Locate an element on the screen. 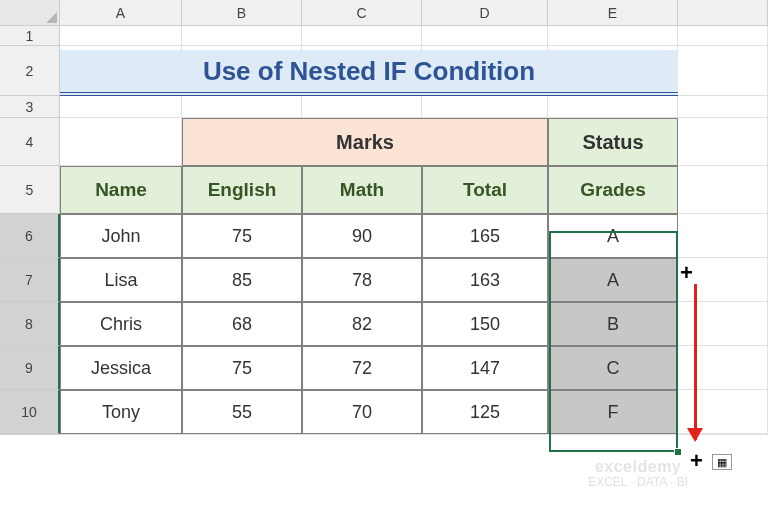  row-header-blank is located at coordinates (30, 434).